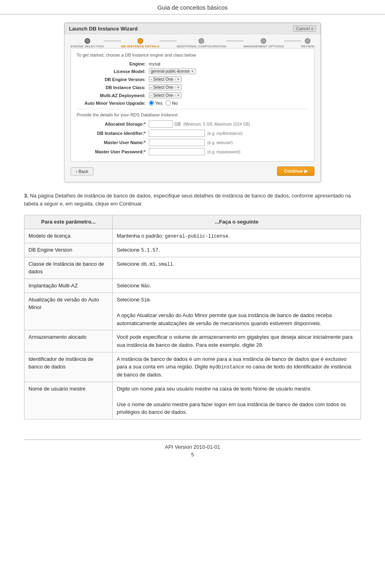  What do you see at coordinates (192, 28) in the screenshot?
I see `wizard-titlebar: Launch DB Instance Wizard Cancel x` at bounding box center [192, 28].